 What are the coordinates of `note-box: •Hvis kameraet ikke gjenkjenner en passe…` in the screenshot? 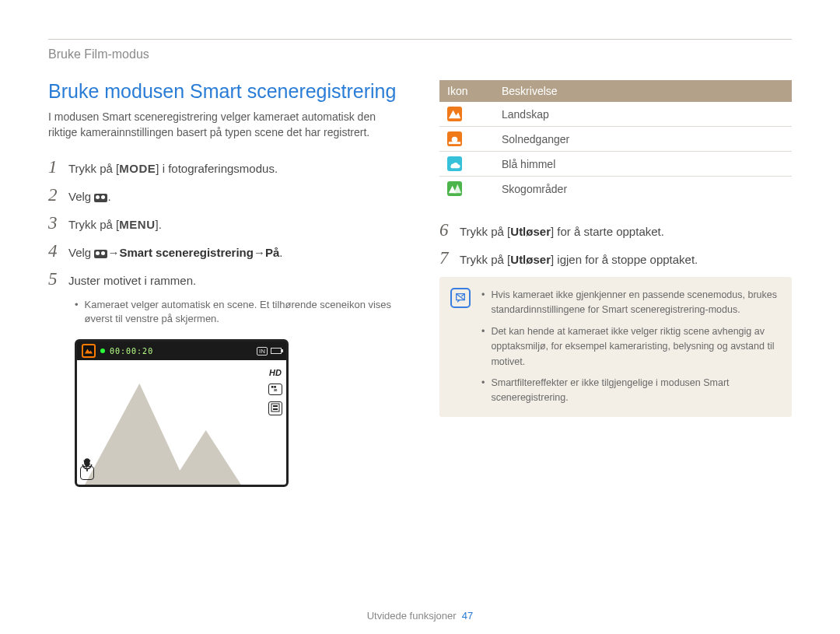 It's located at (616, 347).